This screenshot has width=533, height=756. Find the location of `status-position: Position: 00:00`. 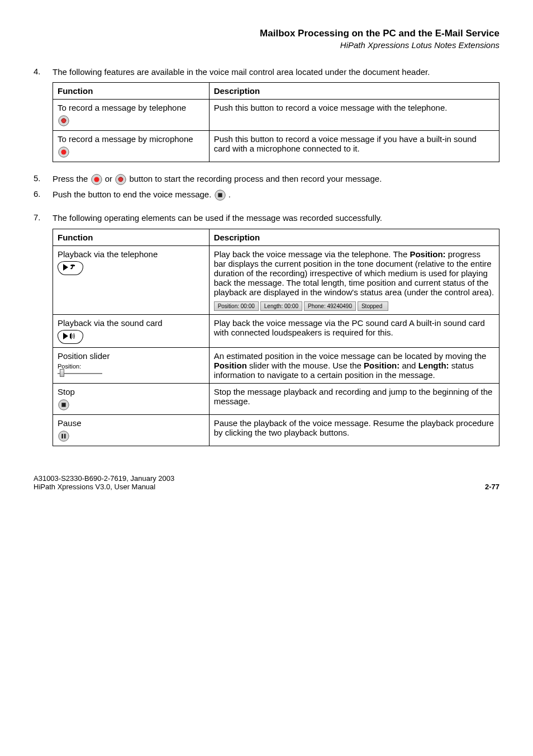

status-position: Position: 00:00 is located at coordinates (236, 306).